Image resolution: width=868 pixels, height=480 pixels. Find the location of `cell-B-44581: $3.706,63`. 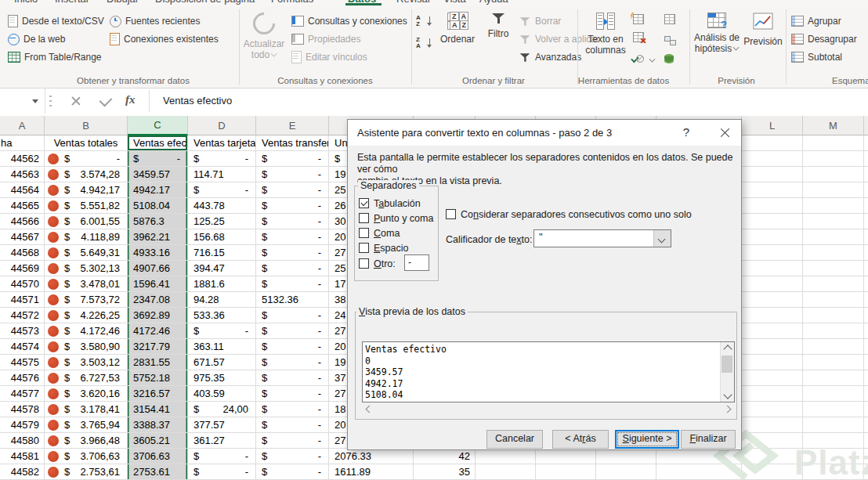

cell-B-44581: $3.706,63 is located at coordinates (86, 457).